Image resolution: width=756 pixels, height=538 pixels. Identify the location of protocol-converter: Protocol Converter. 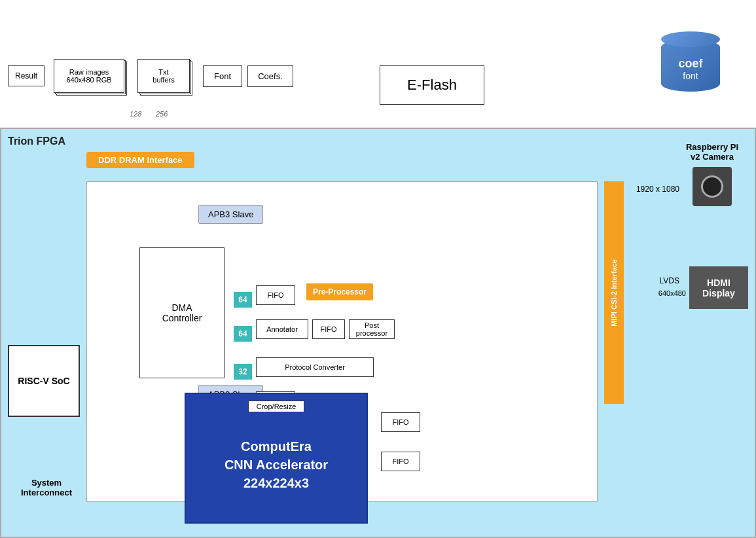
(315, 367).